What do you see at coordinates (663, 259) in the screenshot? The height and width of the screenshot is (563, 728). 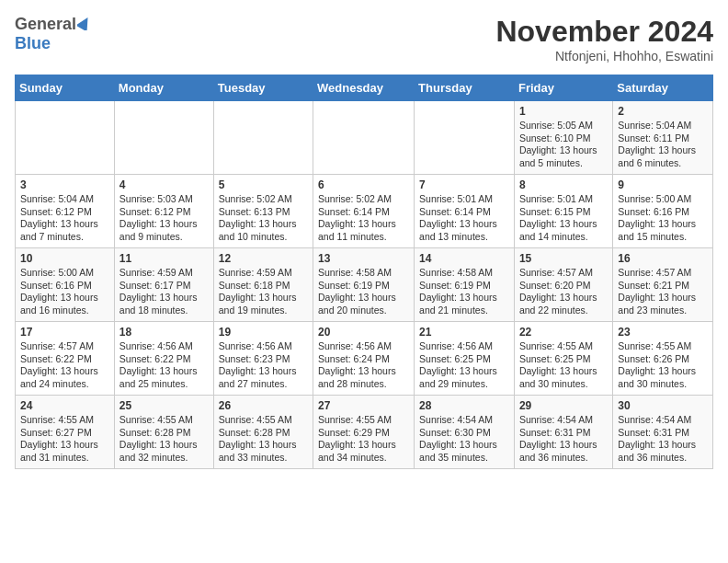 I see `day-number: 16` at bounding box center [663, 259].